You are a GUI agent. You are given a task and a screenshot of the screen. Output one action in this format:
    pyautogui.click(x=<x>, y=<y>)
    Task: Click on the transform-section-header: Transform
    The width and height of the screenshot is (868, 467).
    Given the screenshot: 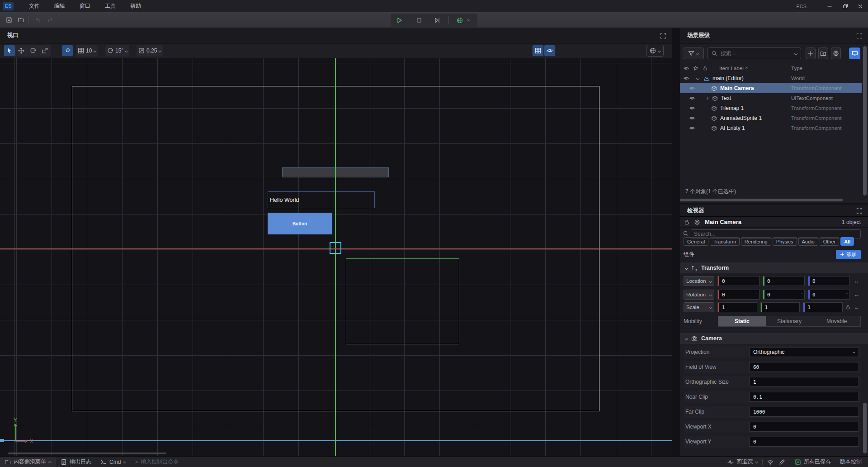 What is the action you would take?
    pyautogui.click(x=774, y=268)
    